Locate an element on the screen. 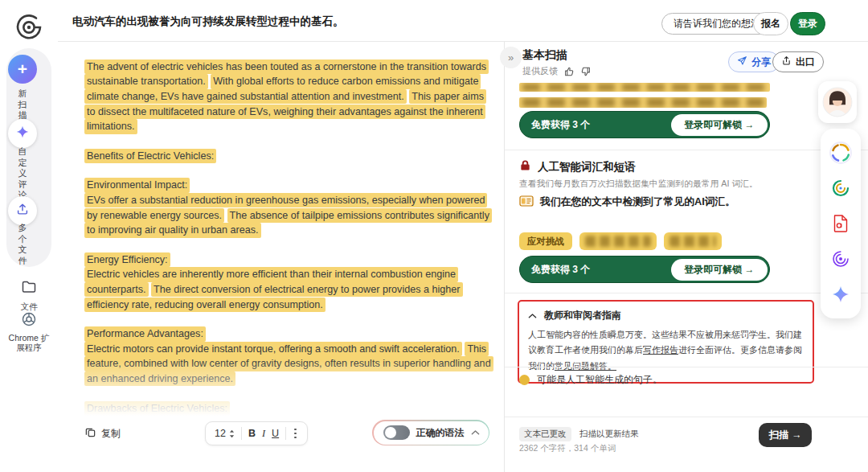 This screenshot has height=472, width=868. italic-button: I is located at coordinates (264, 434).